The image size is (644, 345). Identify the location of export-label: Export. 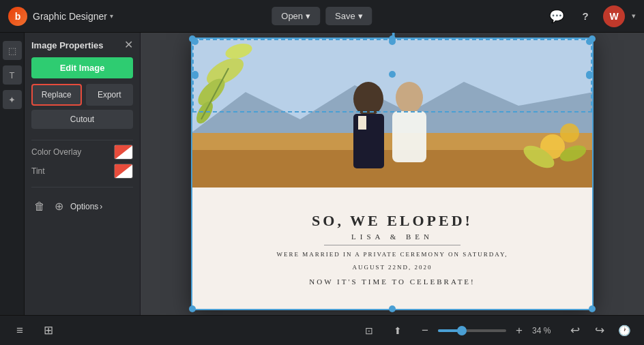
(109, 95).